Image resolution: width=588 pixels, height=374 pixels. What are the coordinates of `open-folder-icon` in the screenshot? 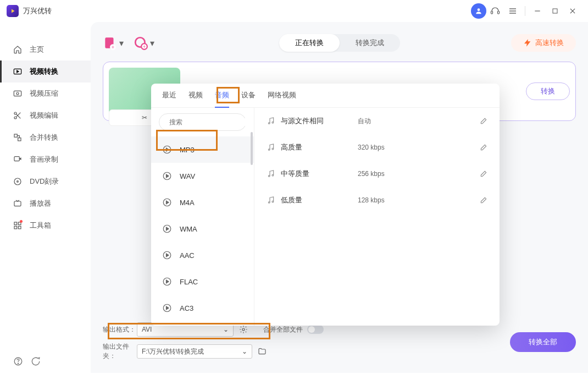 It's located at (262, 351).